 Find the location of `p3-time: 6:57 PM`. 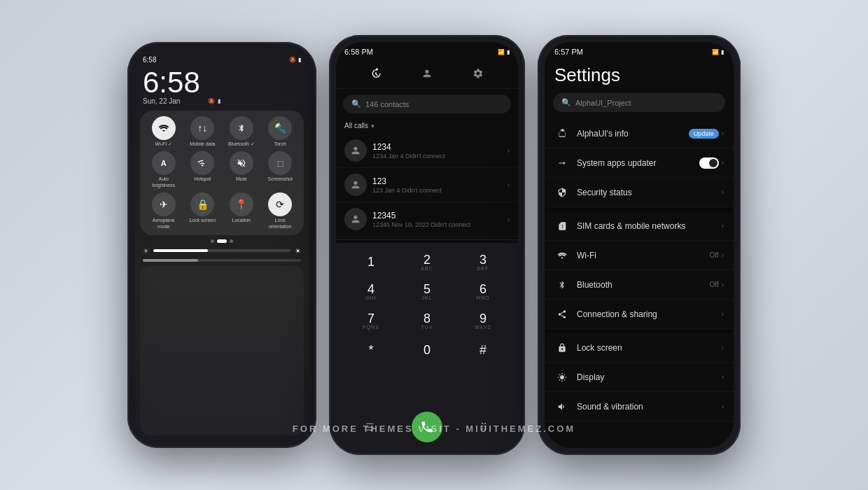

p3-time: 6:57 PM is located at coordinates (568, 52).